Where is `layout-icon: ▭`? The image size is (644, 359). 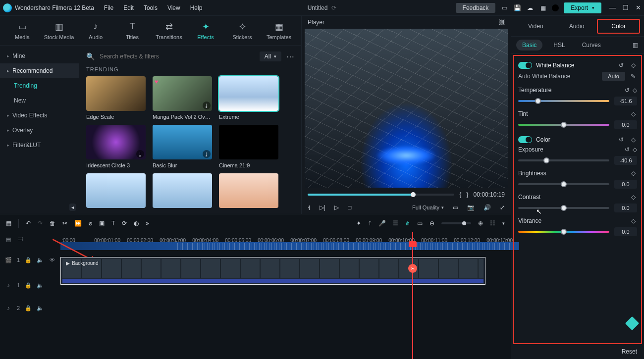
layout-icon: ▭ is located at coordinates (504, 8).